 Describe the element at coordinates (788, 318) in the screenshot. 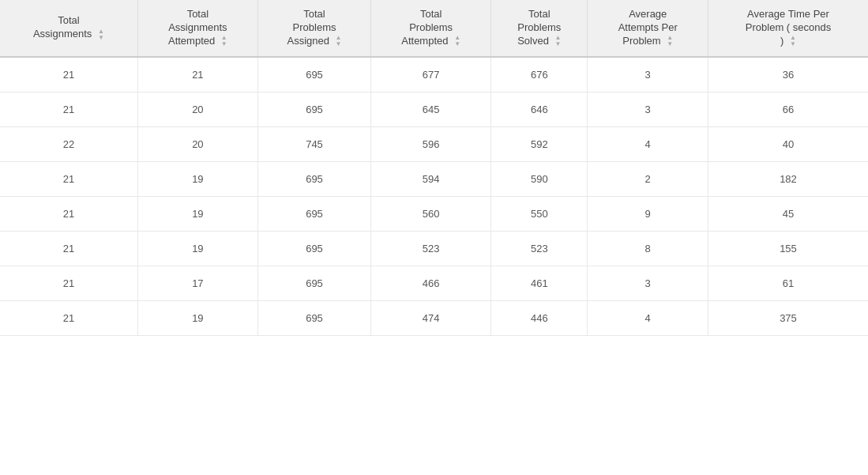

I see `table-cell-average_time_per_problem: 375` at that location.